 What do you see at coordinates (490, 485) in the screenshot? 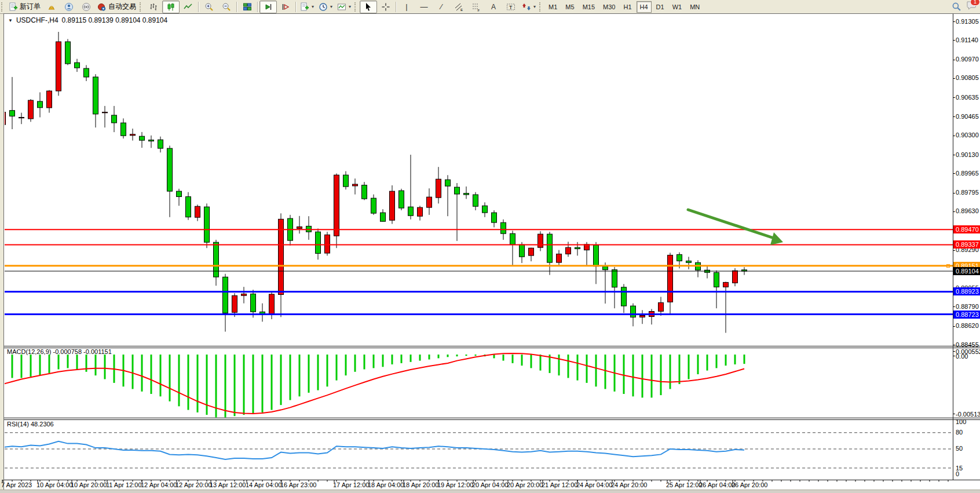
I see `time-tick-label: 20 Apr 04:00` at bounding box center [490, 485].